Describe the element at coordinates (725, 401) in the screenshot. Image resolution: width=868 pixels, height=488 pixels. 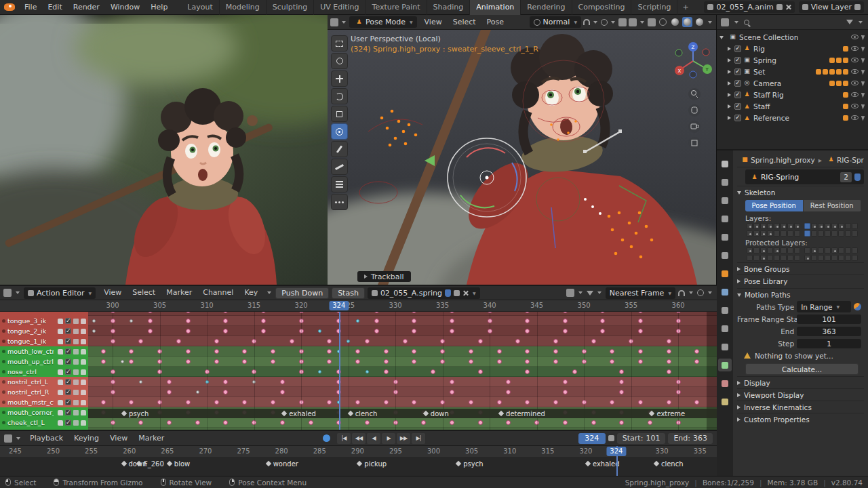
I see `properties-tab-texture` at that location.